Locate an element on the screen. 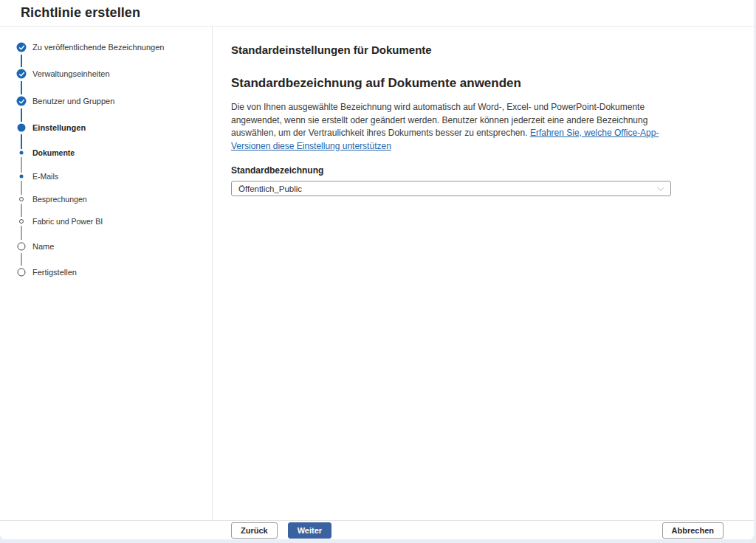 The height and width of the screenshot is (543, 756). section-title: Standardbezeichnung auf Dokumente anwend… is located at coordinates (492, 83).